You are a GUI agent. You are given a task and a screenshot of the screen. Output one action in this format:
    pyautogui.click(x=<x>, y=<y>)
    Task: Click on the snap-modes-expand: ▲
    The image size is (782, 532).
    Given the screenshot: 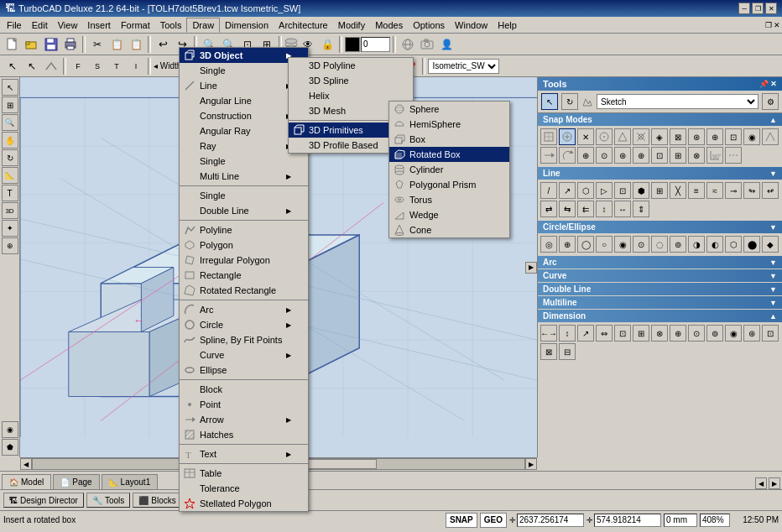 What is the action you would take?
    pyautogui.click(x=774, y=120)
    